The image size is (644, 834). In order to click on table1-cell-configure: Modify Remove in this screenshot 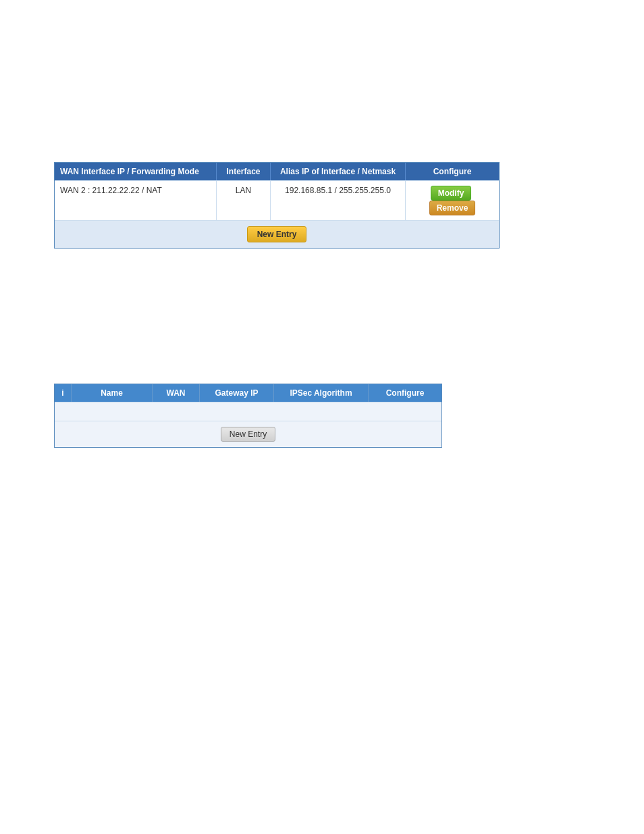, I will do `click(452, 201)`.